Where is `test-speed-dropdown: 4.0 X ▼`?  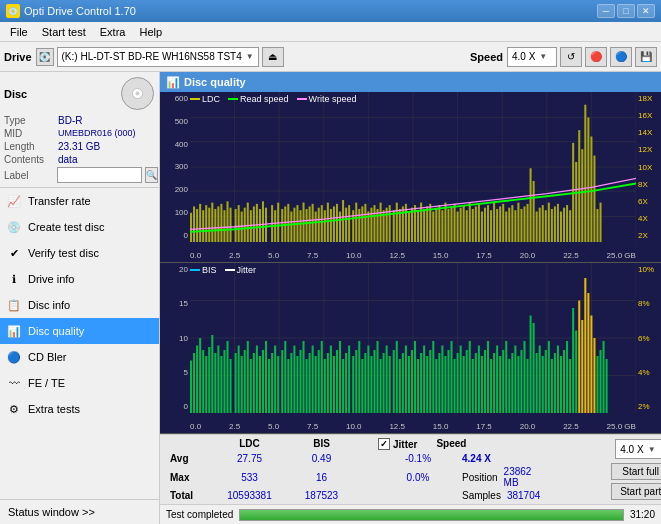 test-speed-dropdown: 4.0 X ▼ is located at coordinates (638, 449).